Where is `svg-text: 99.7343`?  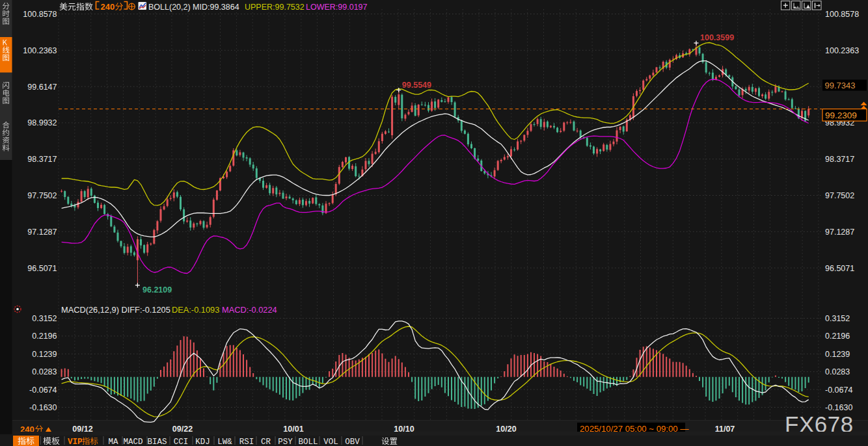 svg-text: 99.7343 is located at coordinates (841, 86).